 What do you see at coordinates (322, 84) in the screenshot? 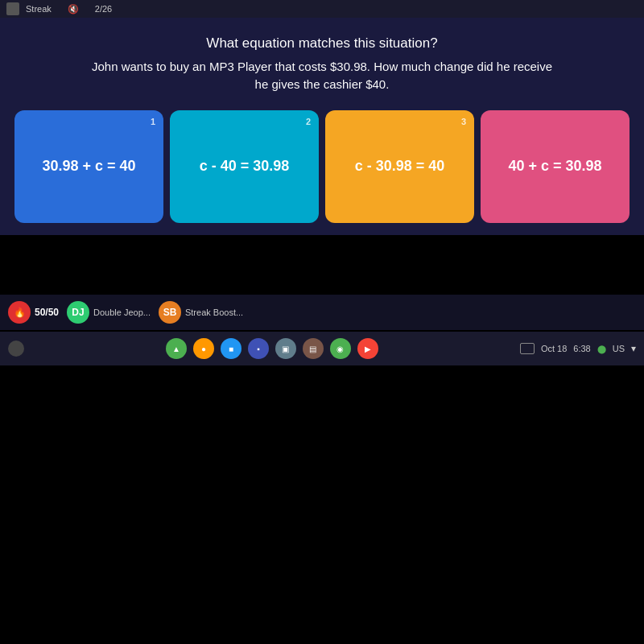
I see `question-line2: he gives the cashier $40.` at bounding box center [322, 84].